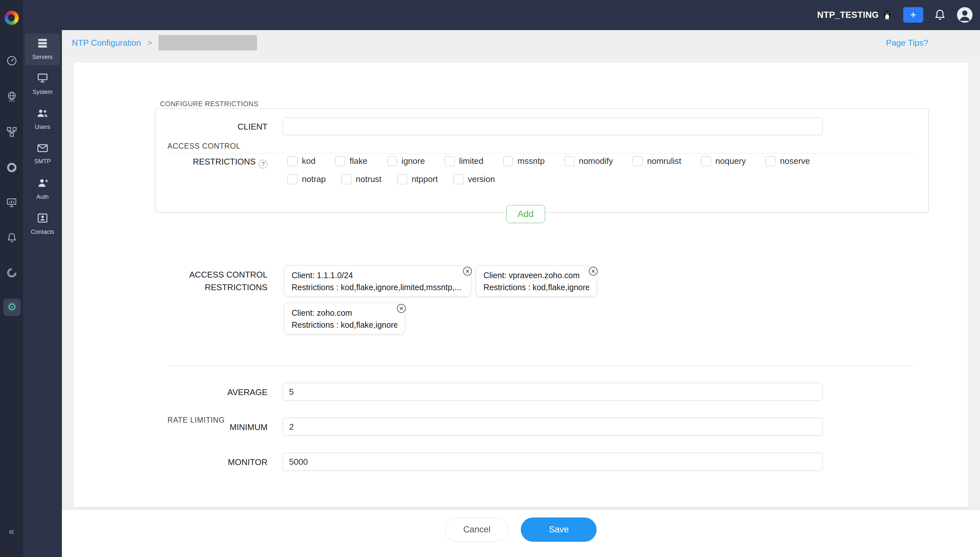 The width and height of the screenshot is (980, 557). Describe the element at coordinates (43, 92) in the screenshot. I see `sidebar-item-label: System` at that location.